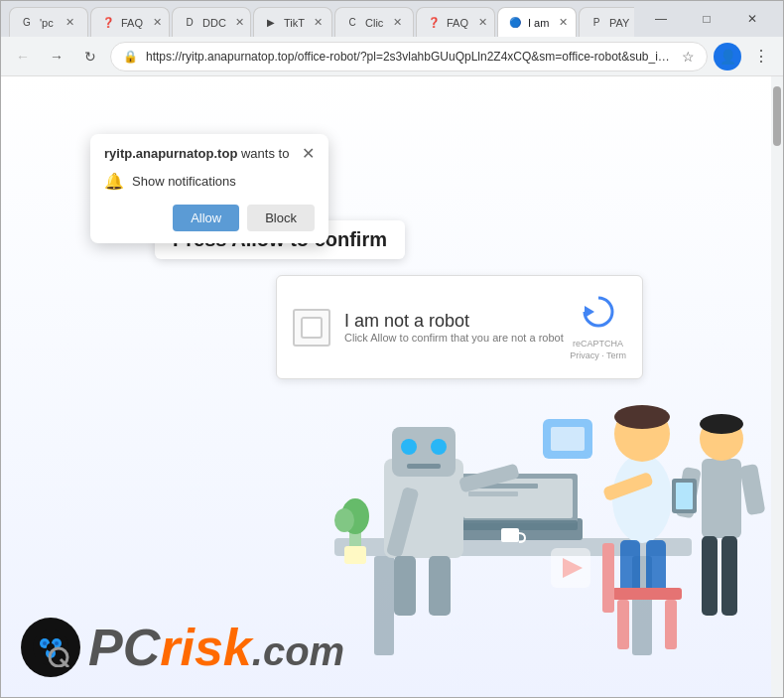 This screenshot has width=784, height=698. I want to click on captcha-right: reCAPTCHA Privacy · Term, so click(597, 328).